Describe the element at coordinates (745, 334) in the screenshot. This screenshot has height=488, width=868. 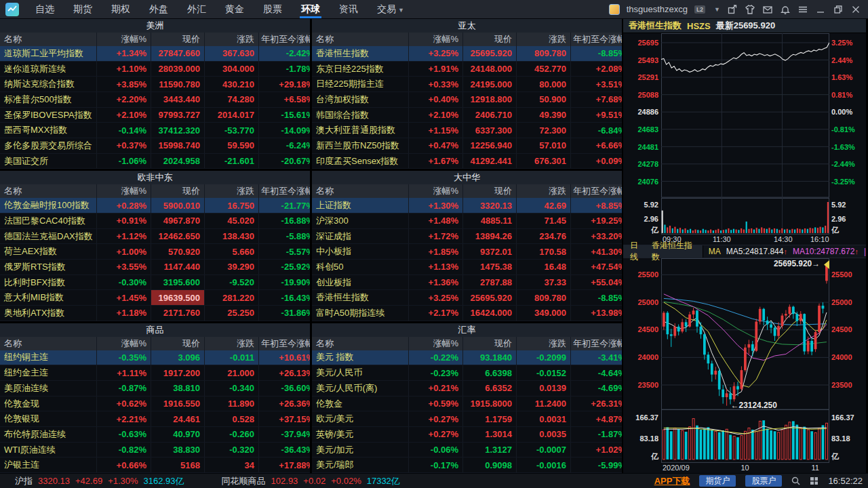
I see `kline-plot: 25695.920→←23124.250` at that location.